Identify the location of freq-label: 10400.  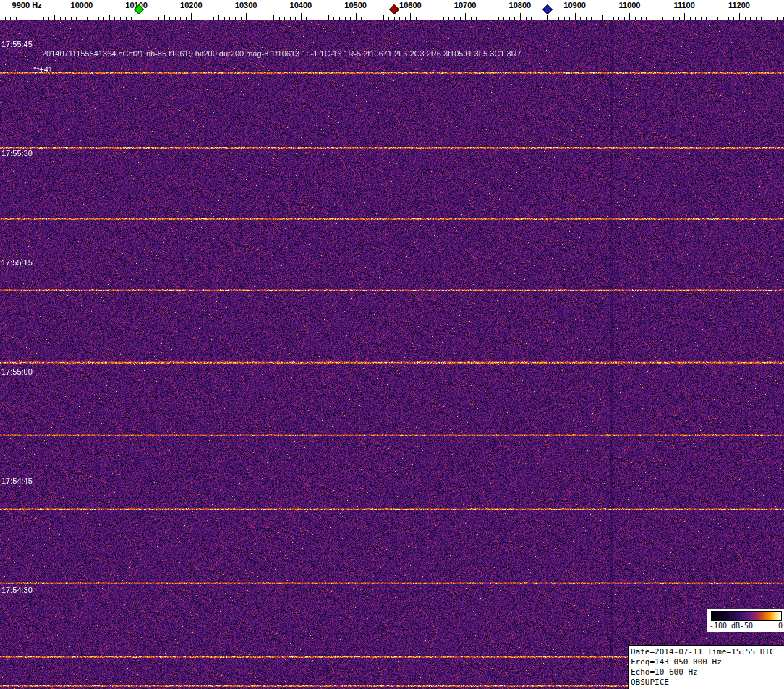
(301, 5).